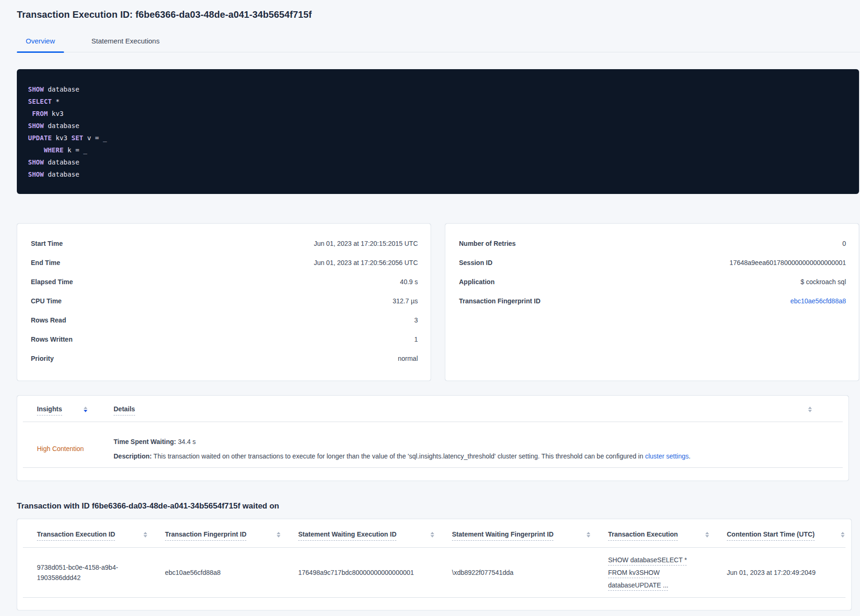  Describe the element at coordinates (224, 282) in the screenshot. I see `stat-row-elapsed-time: Elapsed Time 40.9 s` at that location.